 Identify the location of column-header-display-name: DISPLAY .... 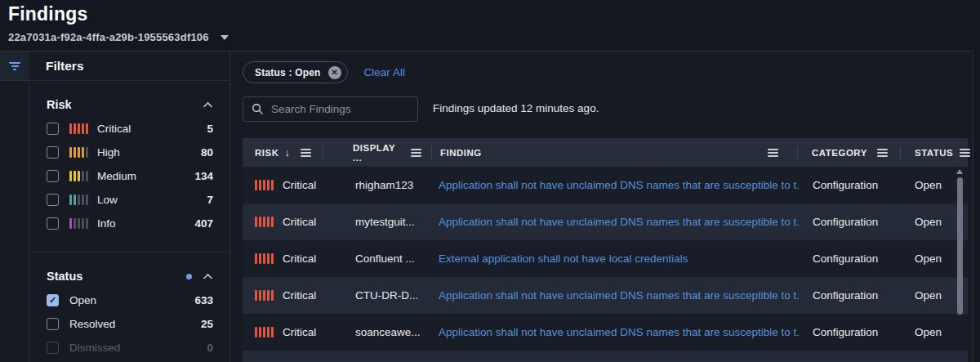
(377, 152).